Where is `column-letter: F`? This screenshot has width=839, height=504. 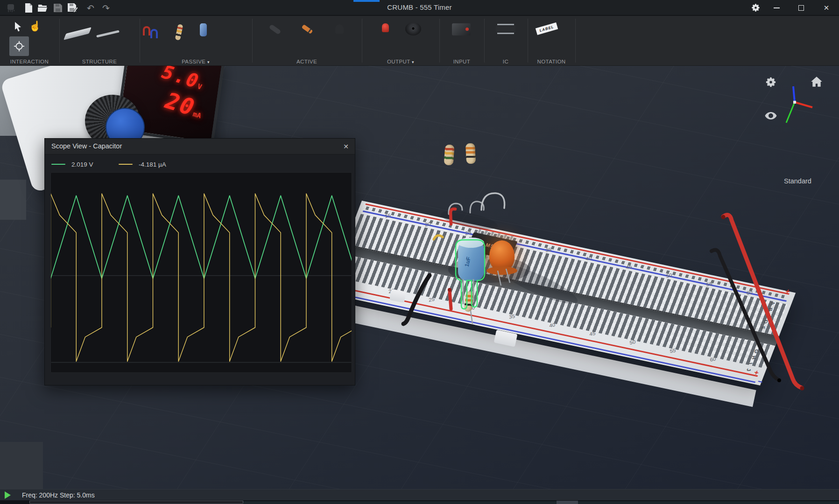 column-letter: F is located at coordinates (758, 345).